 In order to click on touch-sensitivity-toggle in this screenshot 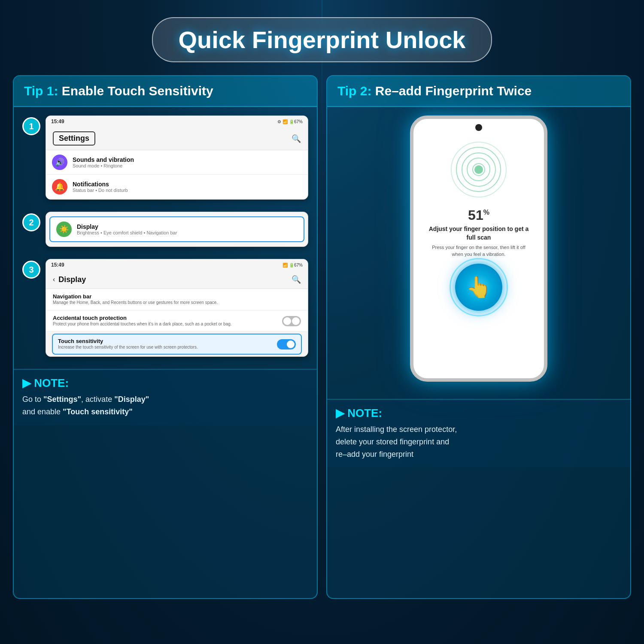, I will do `click(286, 344)`.